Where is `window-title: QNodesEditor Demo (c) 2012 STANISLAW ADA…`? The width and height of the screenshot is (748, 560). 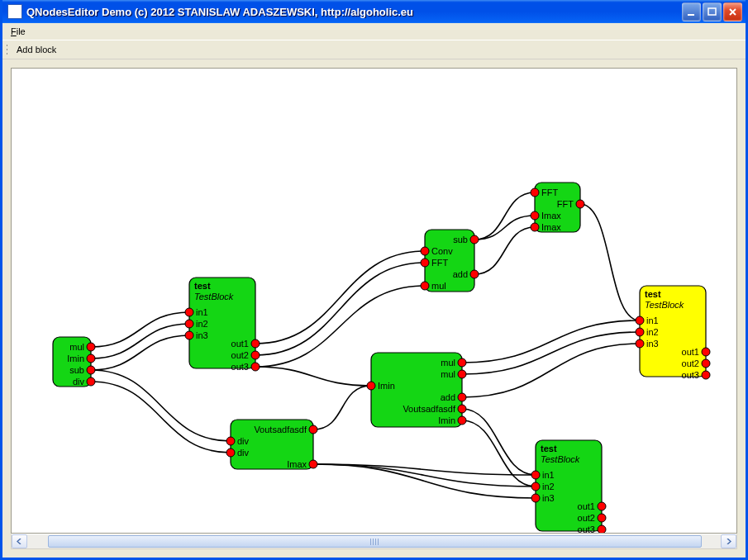
window-title: QNodesEditor Demo (c) 2012 STANISLAW ADA… is located at coordinates (354, 12).